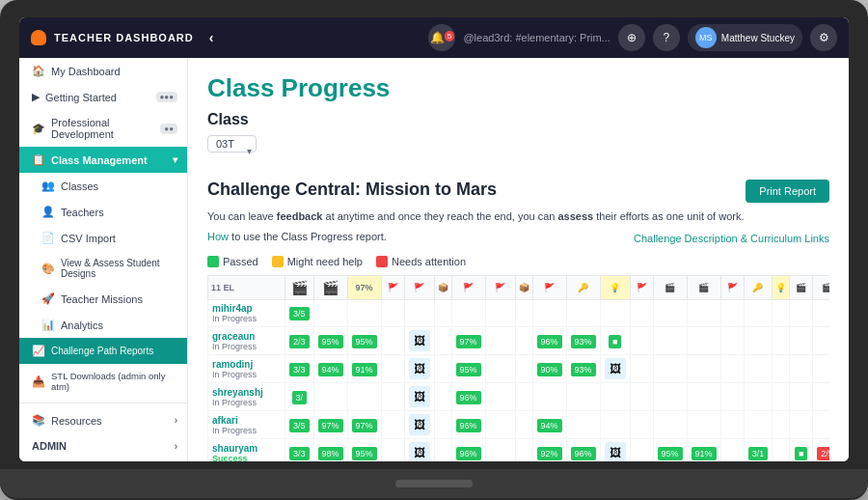  Describe the element at coordinates (103, 268) in the screenshot. I see `sidebar-item-student-designs: 🎨 View & Assess Student Designs` at that location.